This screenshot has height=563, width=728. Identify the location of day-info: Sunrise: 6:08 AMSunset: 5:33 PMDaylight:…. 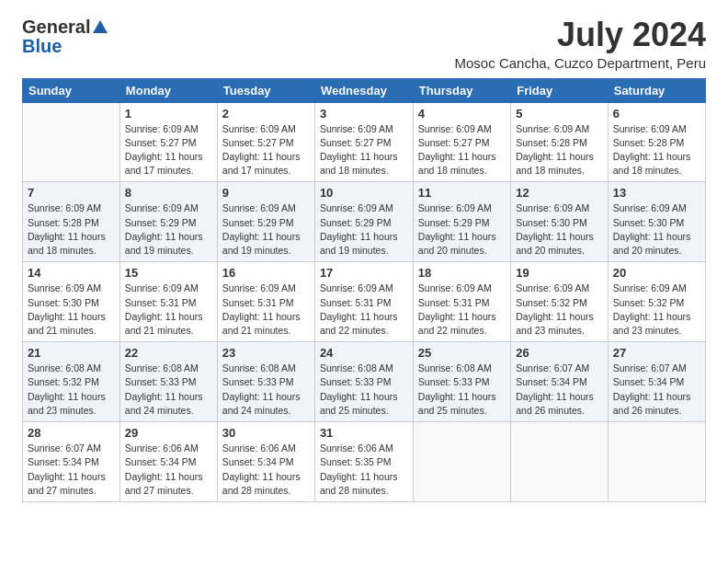
(169, 390).